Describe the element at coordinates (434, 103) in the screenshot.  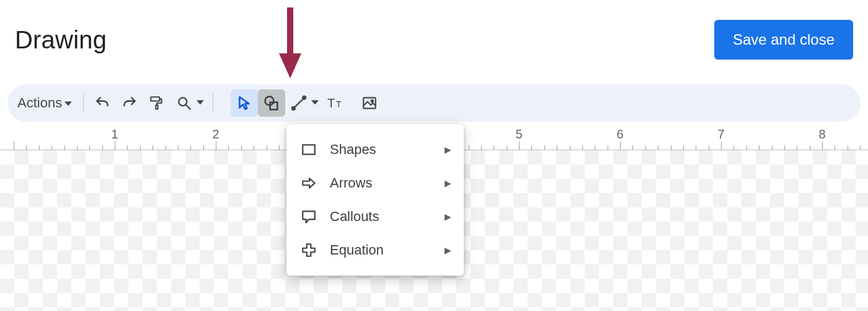
I see `toolbar: Actions` at that location.